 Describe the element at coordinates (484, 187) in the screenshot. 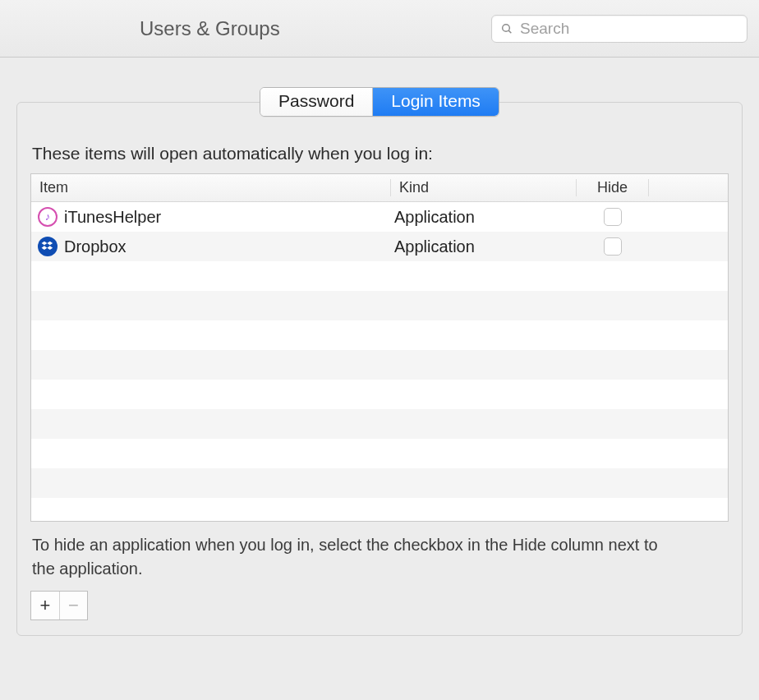

I see `column-header-kind: Kind` at that location.